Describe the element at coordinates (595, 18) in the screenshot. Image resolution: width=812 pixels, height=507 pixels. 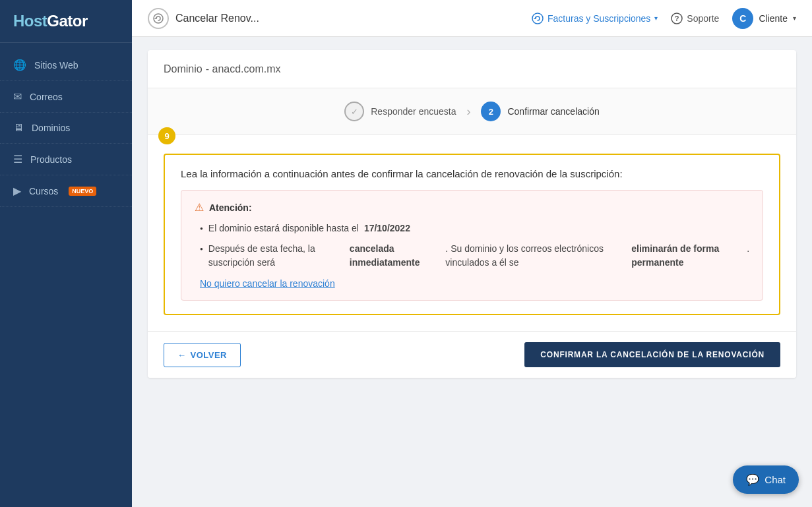
I see `facturacion-link: Facturas y Suscripciones ▾` at that location.